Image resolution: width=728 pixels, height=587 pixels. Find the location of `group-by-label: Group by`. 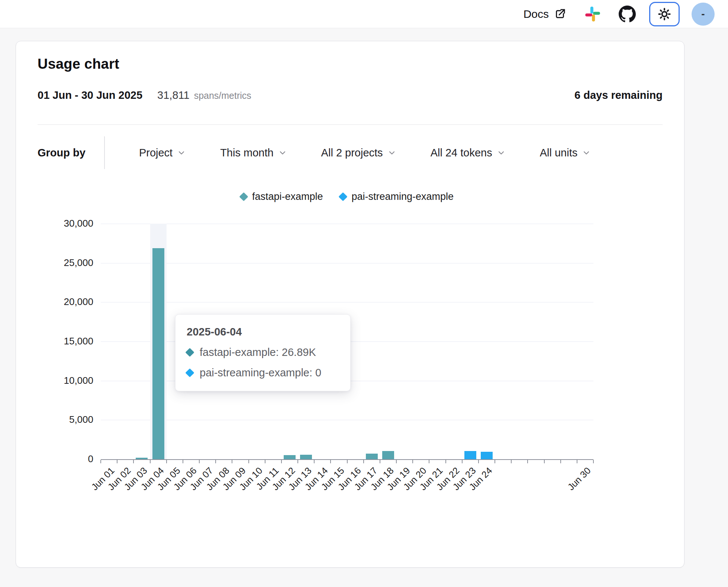

group-by-label: Group by is located at coordinates (62, 153).